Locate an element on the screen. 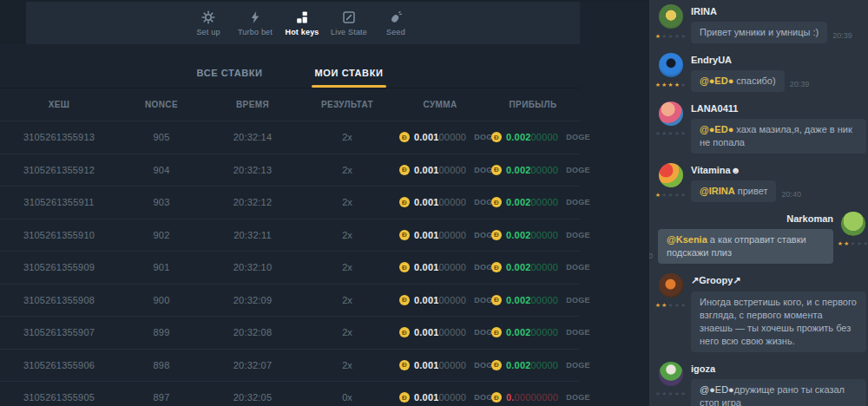  table-row: 3105261355911 903 20:32:12 2x Ð 0.001000… is located at coordinates (290, 202).